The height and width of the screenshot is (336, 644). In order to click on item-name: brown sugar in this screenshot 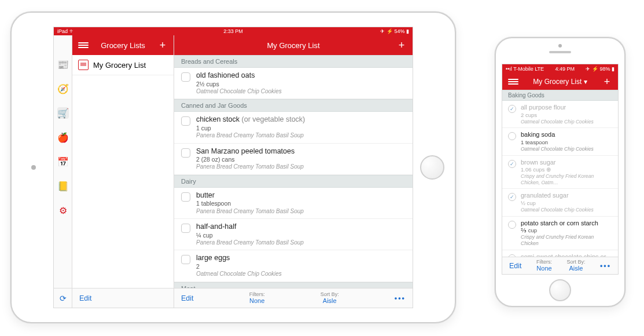, I will do `click(566, 163)`.